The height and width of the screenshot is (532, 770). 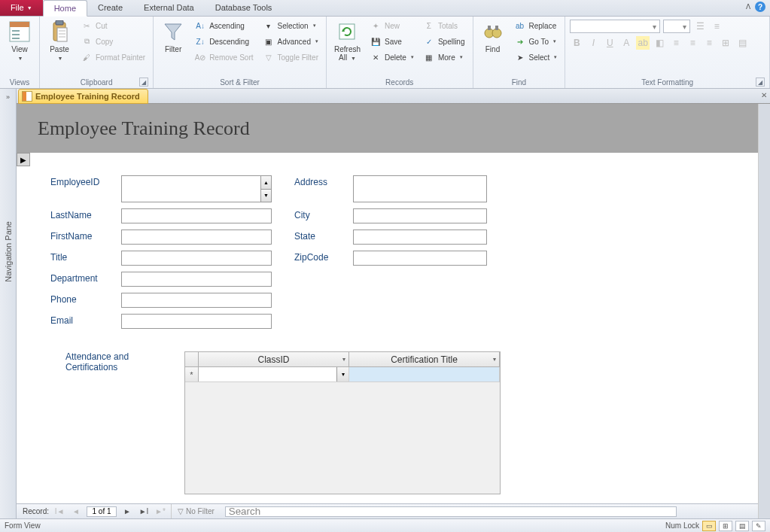 What do you see at coordinates (224, 41) in the screenshot?
I see `descending-button: Z↓Descending` at bounding box center [224, 41].